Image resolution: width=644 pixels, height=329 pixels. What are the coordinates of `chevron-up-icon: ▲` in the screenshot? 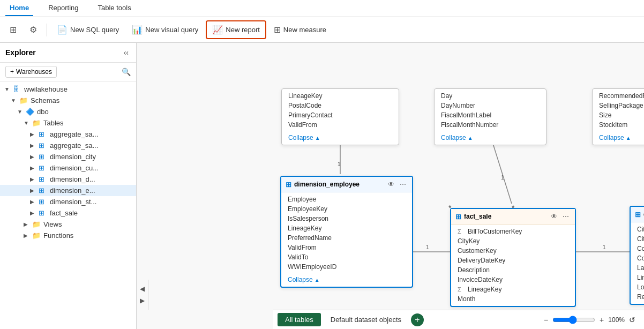 It's located at (317, 280).